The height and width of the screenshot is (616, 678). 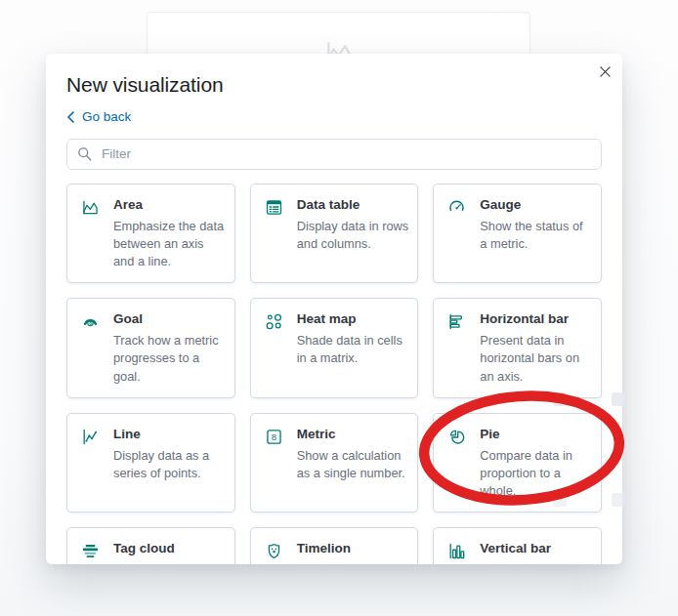 What do you see at coordinates (518, 234) in the screenshot?
I see `vis-card-gauge: Gauge Show the status of a metric.` at bounding box center [518, 234].